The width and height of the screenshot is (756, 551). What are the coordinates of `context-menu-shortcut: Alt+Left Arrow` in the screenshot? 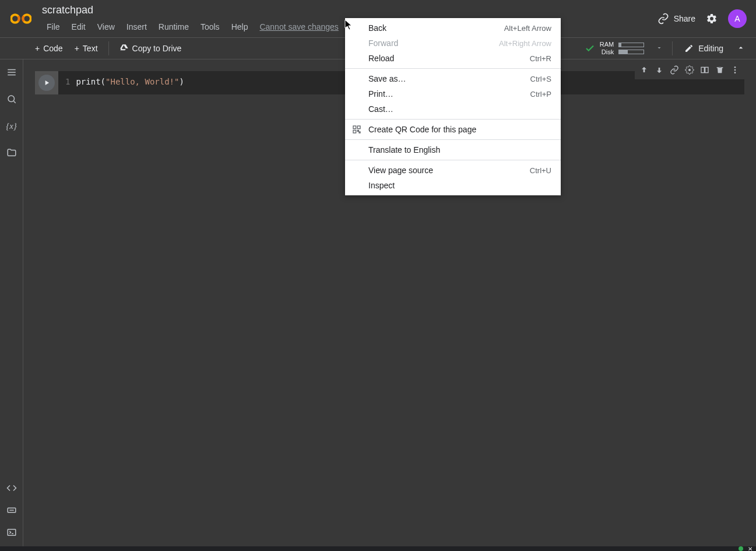 It's located at (528, 28).